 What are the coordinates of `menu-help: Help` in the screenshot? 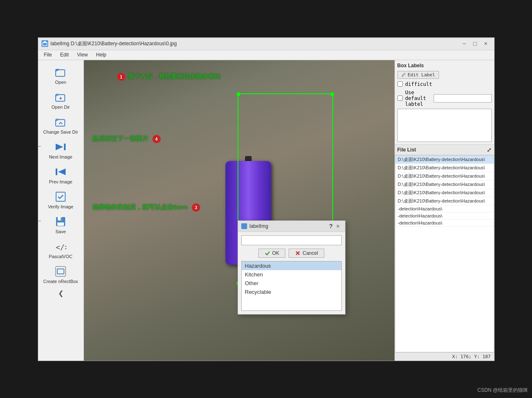 It's located at (101, 55).